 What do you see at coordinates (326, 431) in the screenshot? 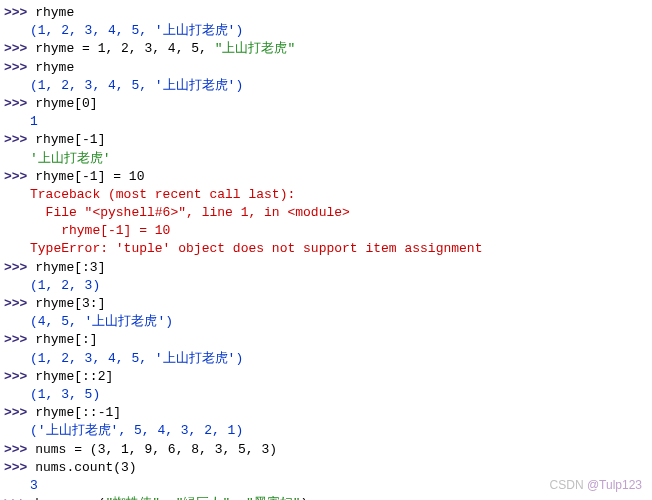
I see `output-value: ('上山打老虎', 5, 4, 3, 2, 1)` at bounding box center [326, 431].